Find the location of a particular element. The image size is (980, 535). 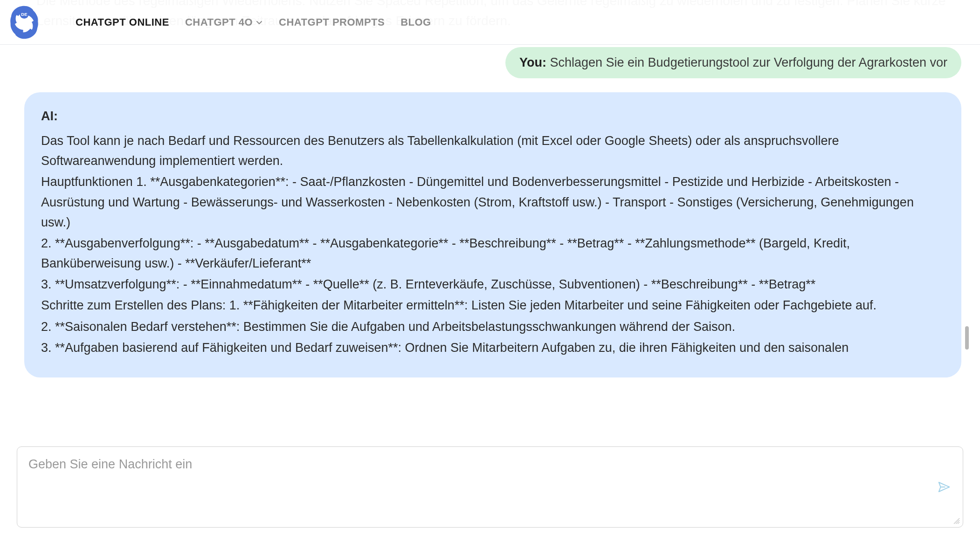

openai-knot-icon: DE is located at coordinates (24, 22).